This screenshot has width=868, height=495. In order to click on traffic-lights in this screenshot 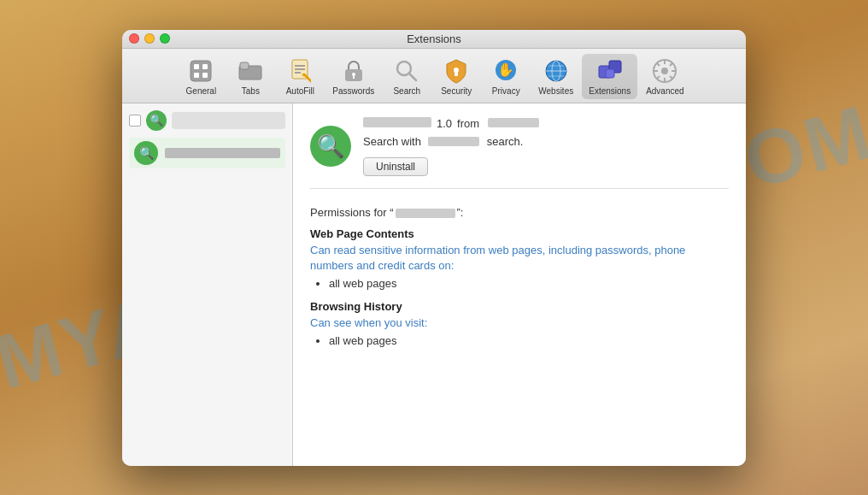, I will do `click(150, 38)`.